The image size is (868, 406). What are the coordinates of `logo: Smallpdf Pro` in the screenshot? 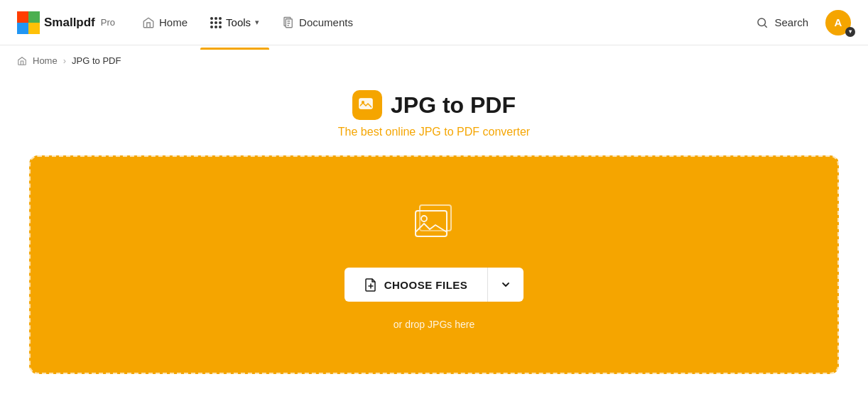 It's located at (66, 23).